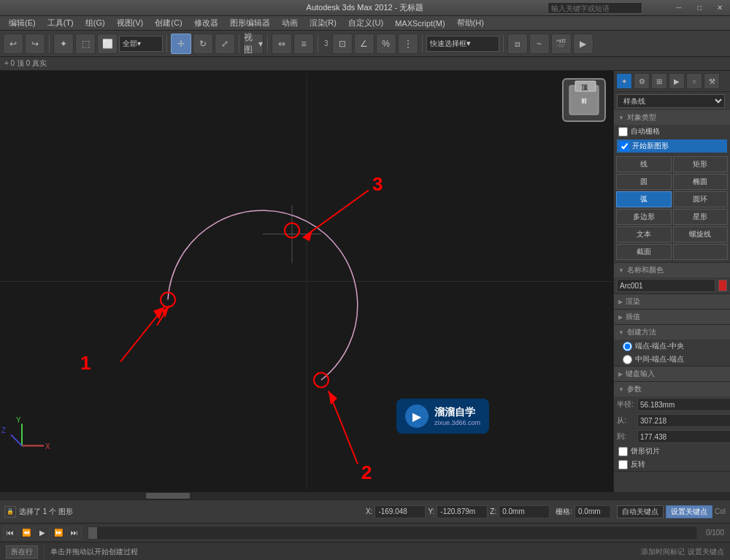  What do you see at coordinates (672, 332) in the screenshot?
I see `creation-method-header: ▼ 创建方法` at bounding box center [672, 332].